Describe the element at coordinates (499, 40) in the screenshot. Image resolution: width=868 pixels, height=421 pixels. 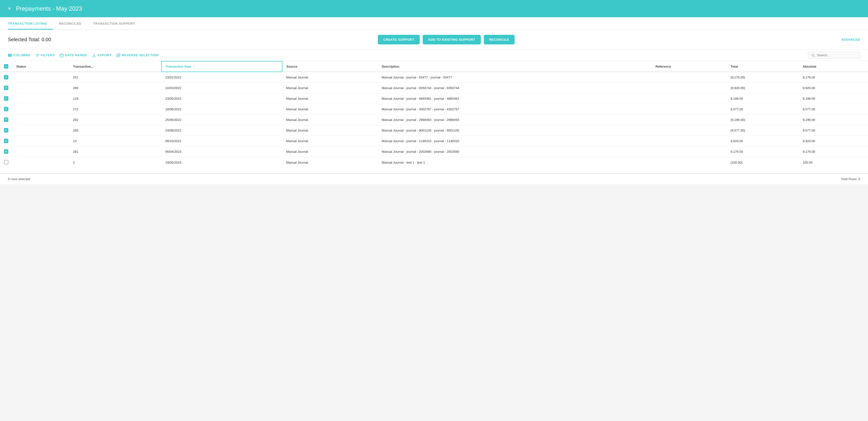
I see `reconcile-button: RECONCILE` at that location.